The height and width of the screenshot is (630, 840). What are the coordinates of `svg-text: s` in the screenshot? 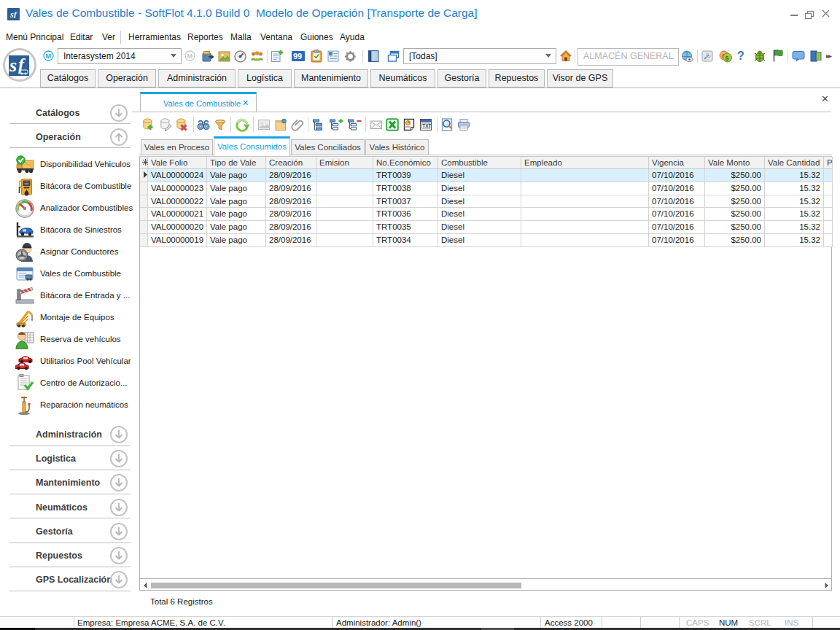 It's located at (13, 66).